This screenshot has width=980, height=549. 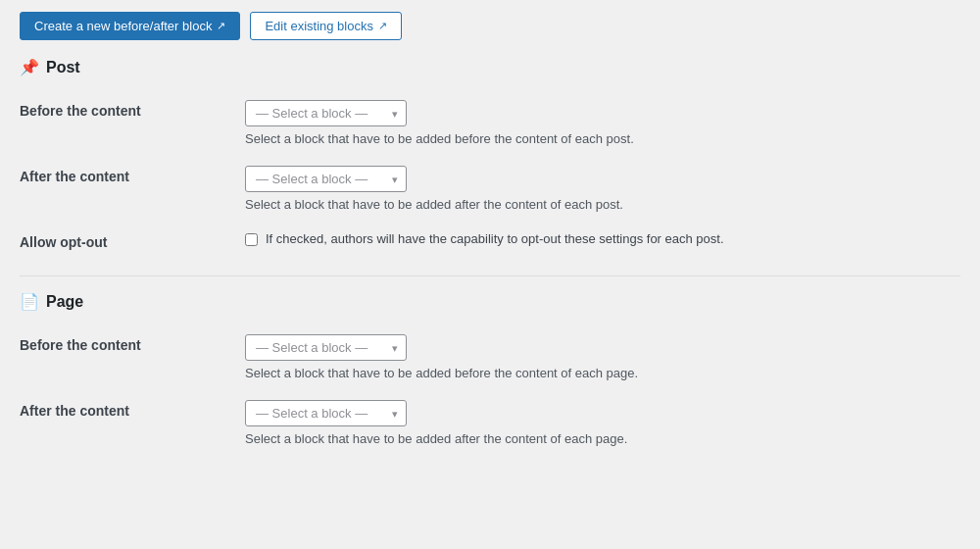 I want to click on post-optout-label: Allow opt-out, so click(x=127, y=241).